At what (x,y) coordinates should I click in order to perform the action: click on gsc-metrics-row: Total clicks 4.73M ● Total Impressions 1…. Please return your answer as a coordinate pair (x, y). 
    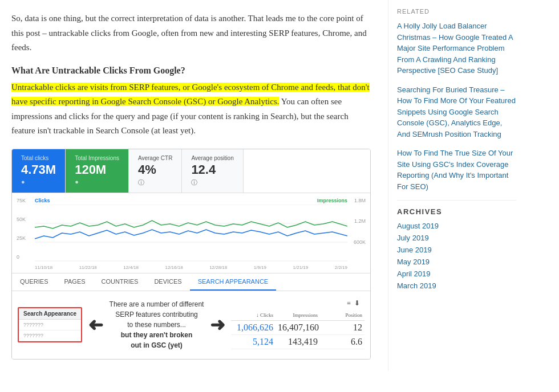
    Looking at the image, I should click on (191, 171).